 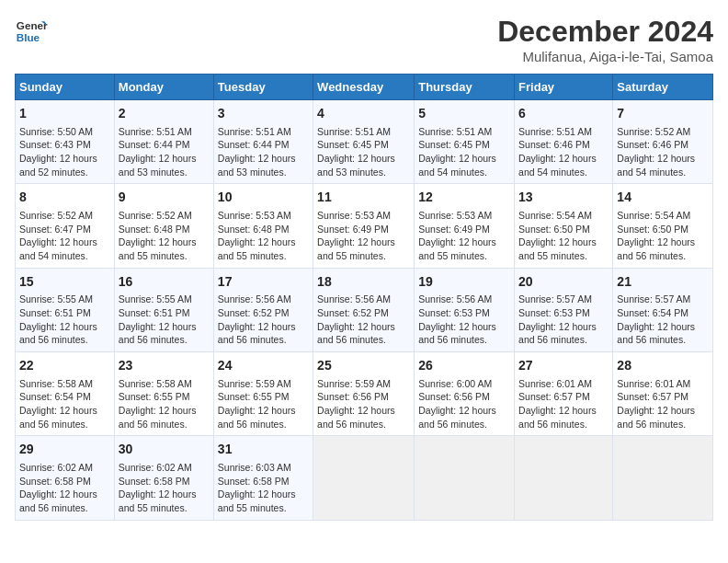 I want to click on week-row-2: 8Sunrise: 5:52 AMSunset: 6:47 PMDaylight…, so click(x=364, y=226).